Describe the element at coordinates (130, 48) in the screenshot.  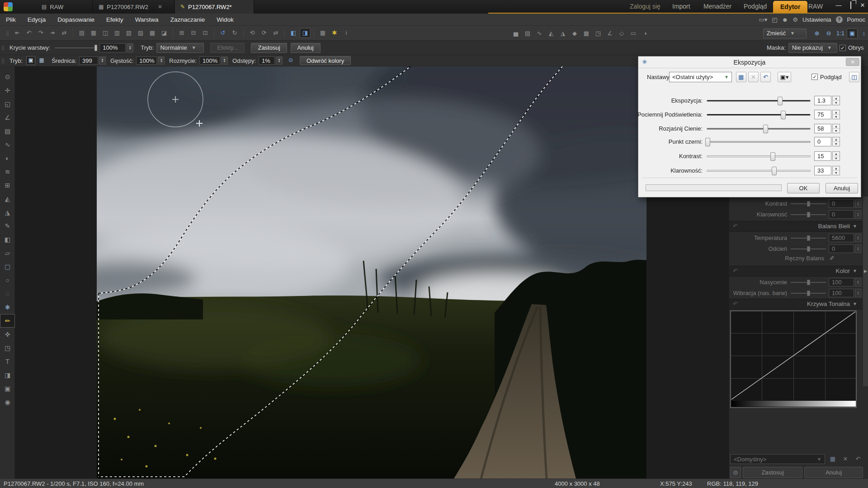
I see `layer-opacity-stepper: ▲▼` at that location.